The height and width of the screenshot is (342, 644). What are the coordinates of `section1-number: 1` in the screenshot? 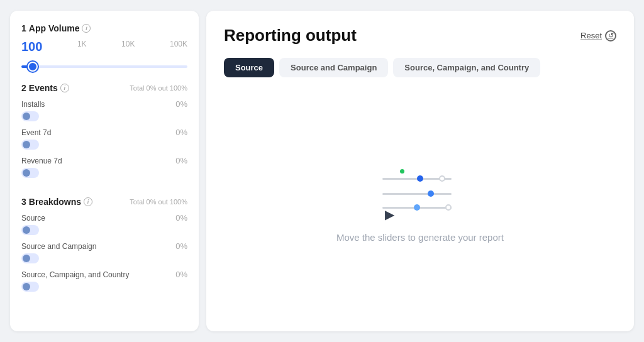 It's located at (24, 28).